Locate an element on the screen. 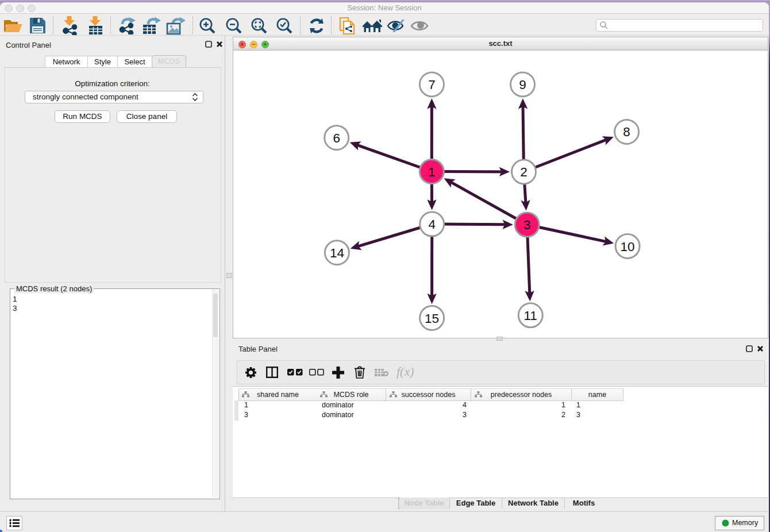 The width and height of the screenshot is (770, 532). svg-text: 4 is located at coordinates (432, 224).